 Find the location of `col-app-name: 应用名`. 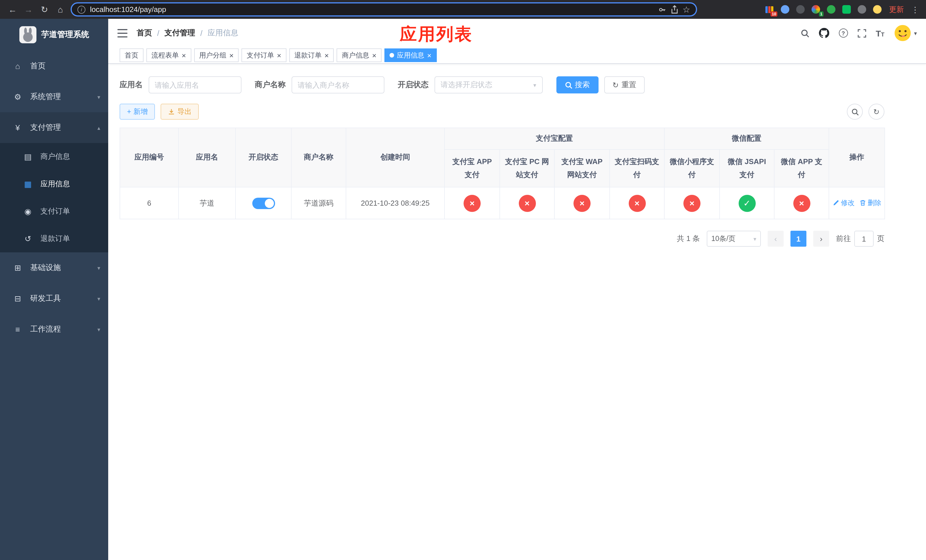

col-app-name: 应用名 is located at coordinates (207, 157).